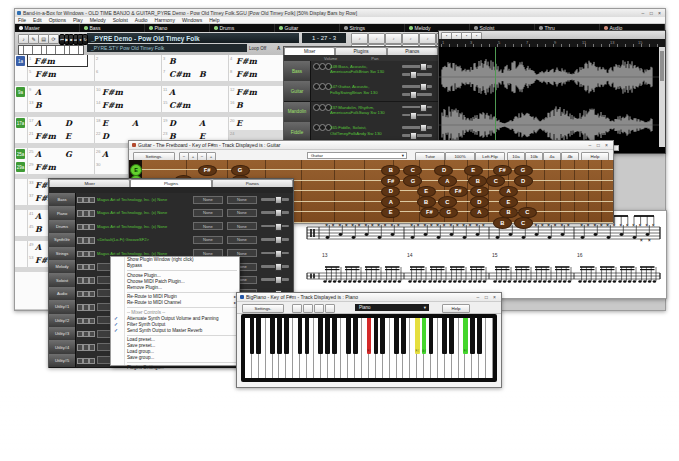 This screenshot has width=679, height=461. What do you see at coordinates (60, 92) in the screenshot?
I see `chord-cell-bar-9: 9A` at bounding box center [60, 92].